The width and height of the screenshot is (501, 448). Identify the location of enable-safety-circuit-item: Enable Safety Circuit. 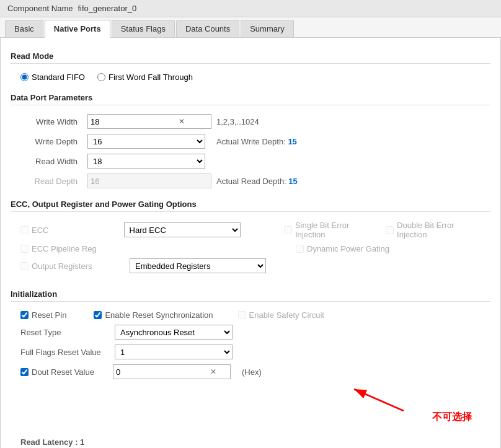
(282, 315).